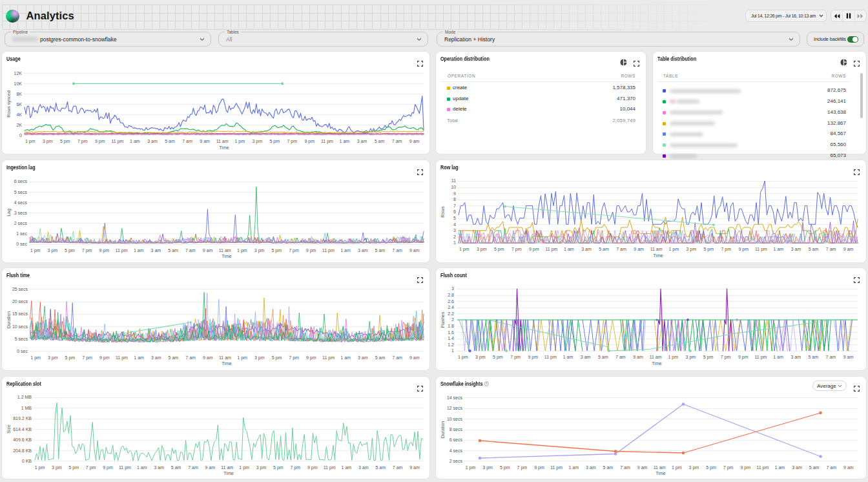 This screenshot has width=868, height=482. Describe the element at coordinates (9, 213) in the screenshot. I see `svg-text: Lag` at that location.